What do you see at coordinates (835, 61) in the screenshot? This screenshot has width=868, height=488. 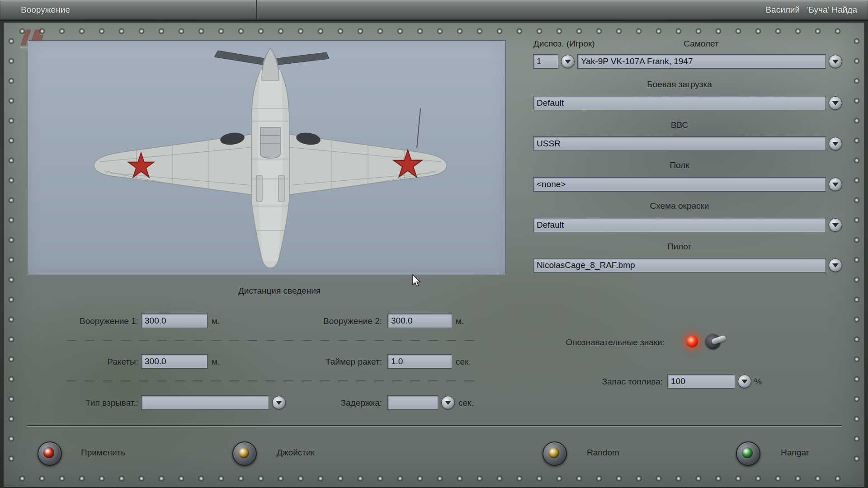 I see `aircraft-dropdown-button` at bounding box center [835, 61].